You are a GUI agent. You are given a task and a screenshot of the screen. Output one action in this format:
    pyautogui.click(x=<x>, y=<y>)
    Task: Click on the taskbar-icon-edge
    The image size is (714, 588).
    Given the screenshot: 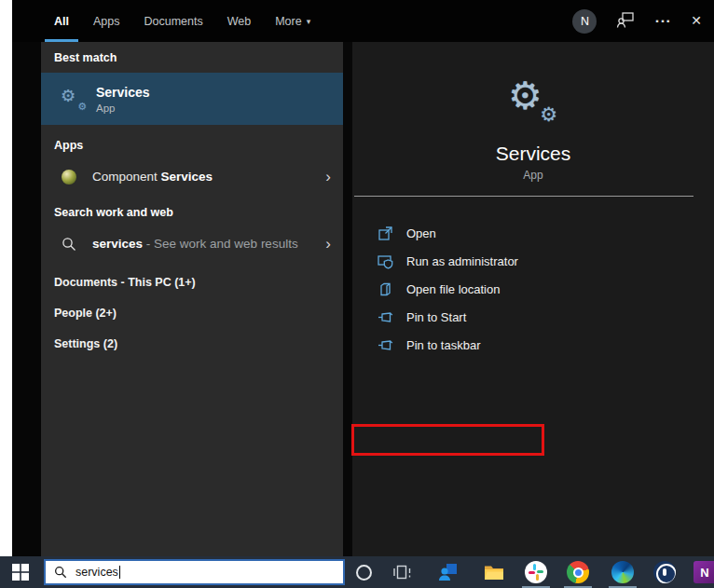 What is the action you would take?
    pyautogui.click(x=623, y=572)
    